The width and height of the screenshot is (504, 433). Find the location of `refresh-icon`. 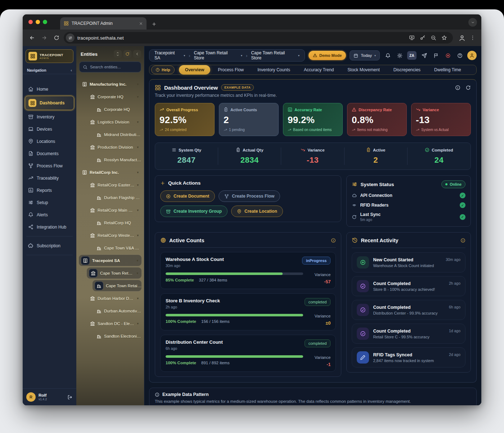

refresh-icon is located at coordinates (468, 88).